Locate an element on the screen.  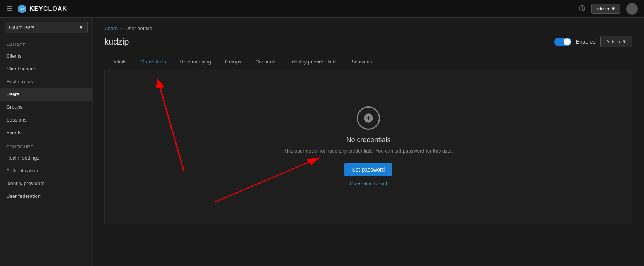
tab-details: Details is located at coordinates (119, 62).